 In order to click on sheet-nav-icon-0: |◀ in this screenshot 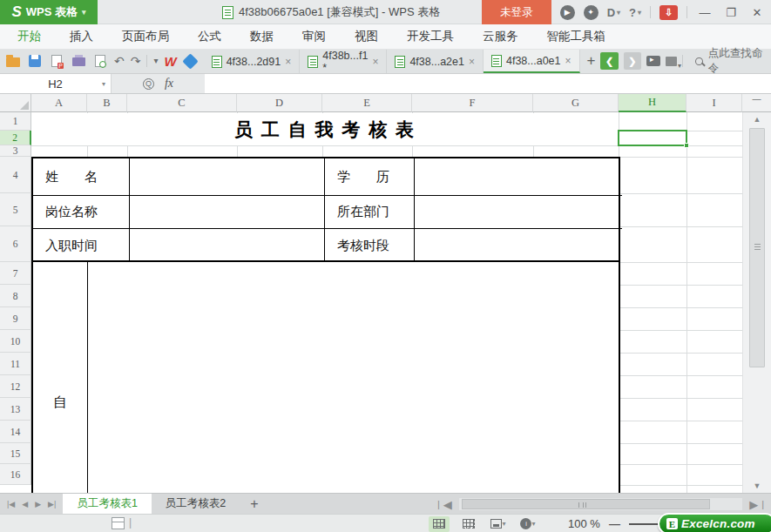, I will do `click(10, 504)`.